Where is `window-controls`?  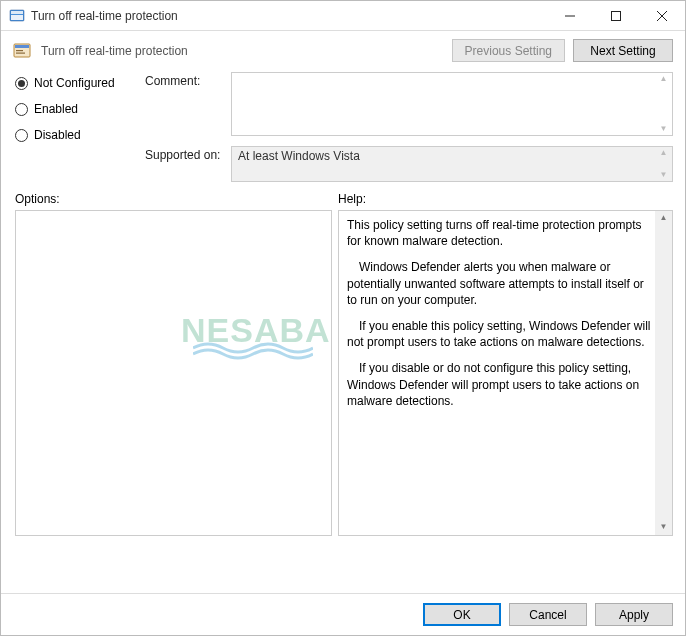
window-controls is located at coordinates (616, 16).